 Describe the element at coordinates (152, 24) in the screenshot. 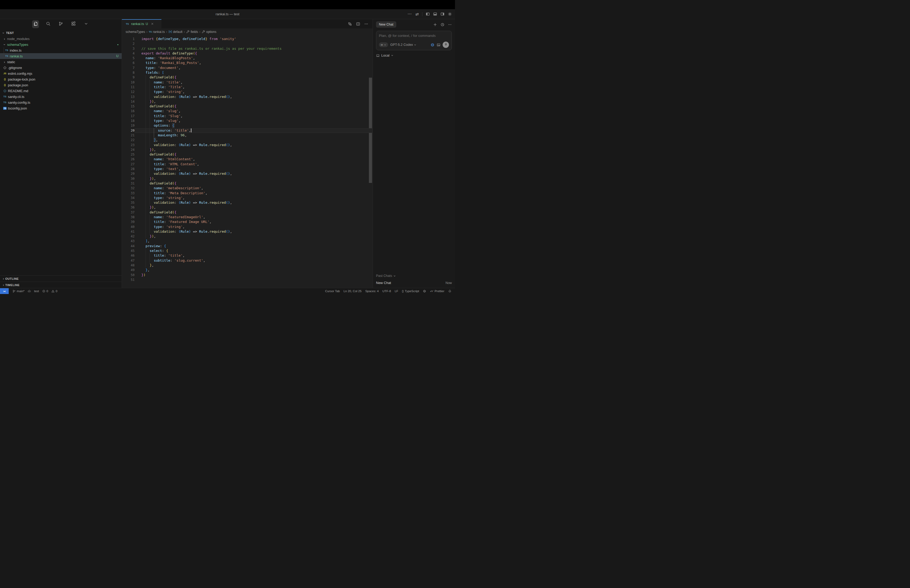

I see `tab-close-icon` at that location.